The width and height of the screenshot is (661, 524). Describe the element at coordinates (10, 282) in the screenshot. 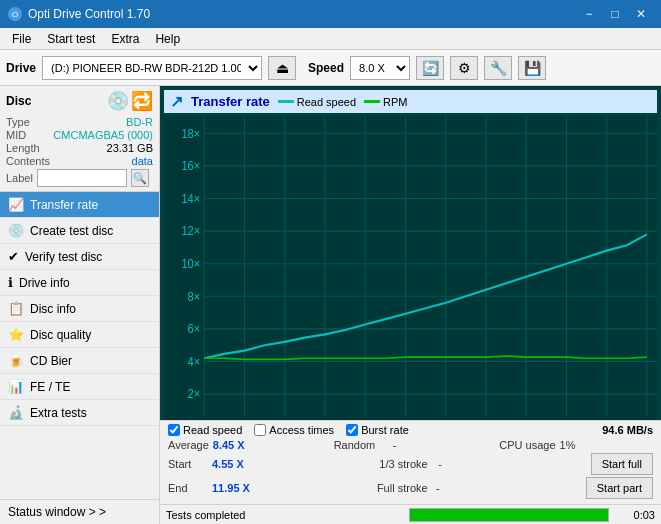

I see `drive-info-icon: ℹ` at that location.